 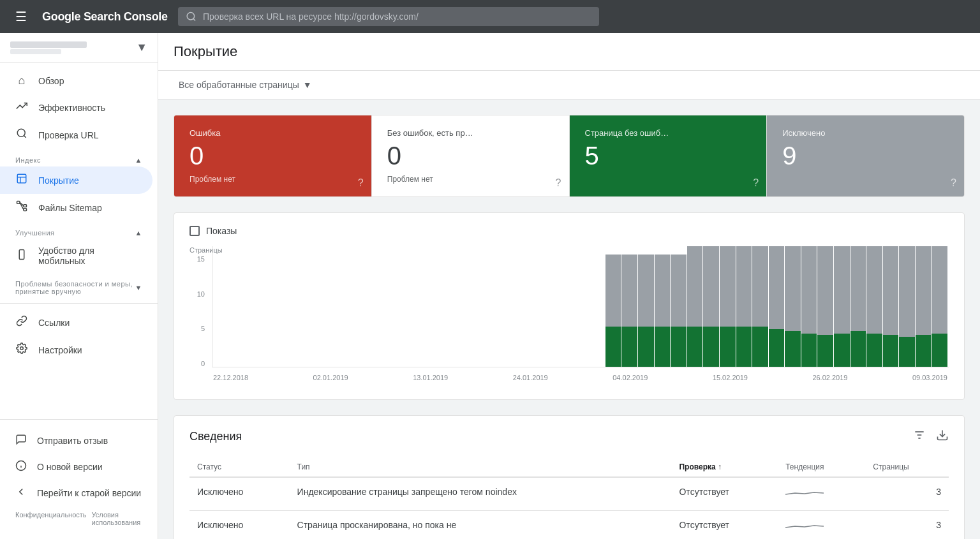 What do you see at coordinates (77, 180) in the screenshot?
I see `sidebar-item-coverage: Покрытие` at bounding box center [77, 180].